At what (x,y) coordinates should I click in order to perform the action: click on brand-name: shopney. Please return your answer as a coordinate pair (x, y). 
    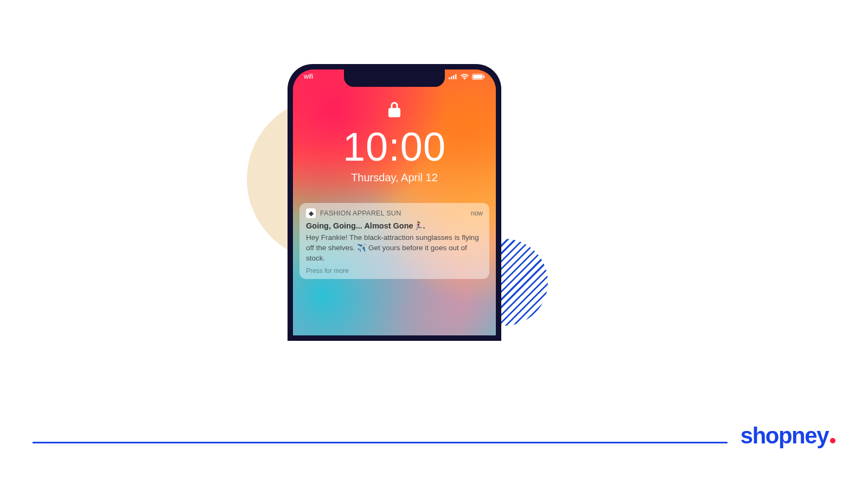
    Looking at the image, I should click on (784, 436).